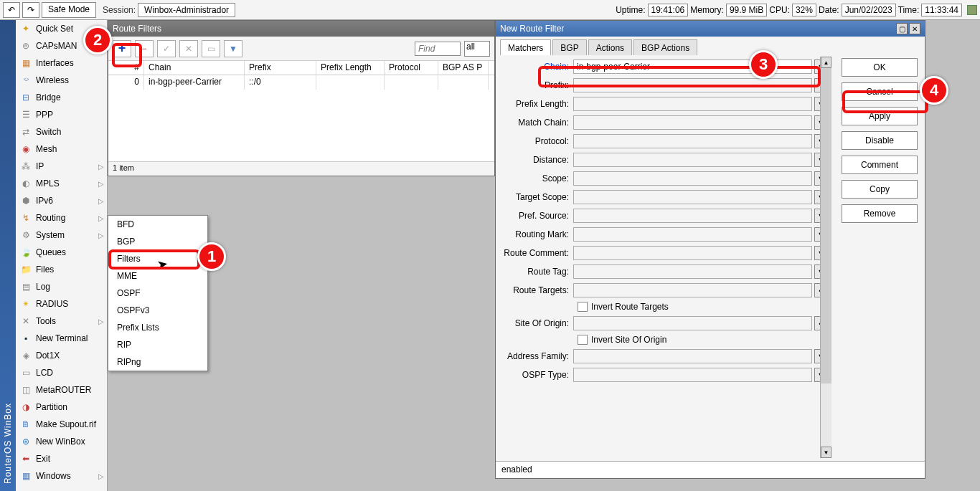  What do you see at coordinates (62, 201) in the screenshot?
I see `sidebar-item-ipv6: ⬢IPv6▷` at bounding box center [62, 201].